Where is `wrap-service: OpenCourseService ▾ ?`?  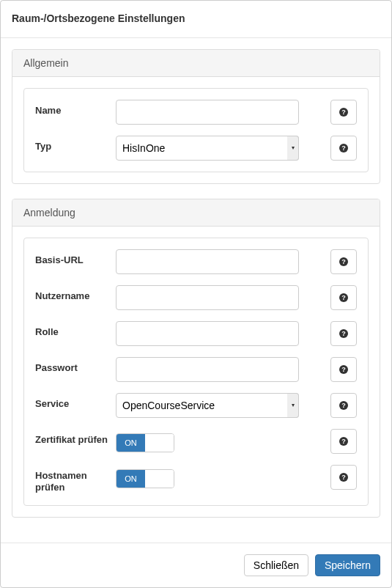 wrap-service: OpenCourseService ▾ ? is located at coordinates (236, 405).